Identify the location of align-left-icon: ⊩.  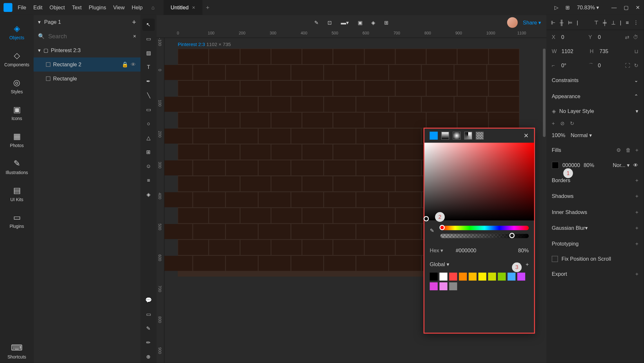
(553, 23).